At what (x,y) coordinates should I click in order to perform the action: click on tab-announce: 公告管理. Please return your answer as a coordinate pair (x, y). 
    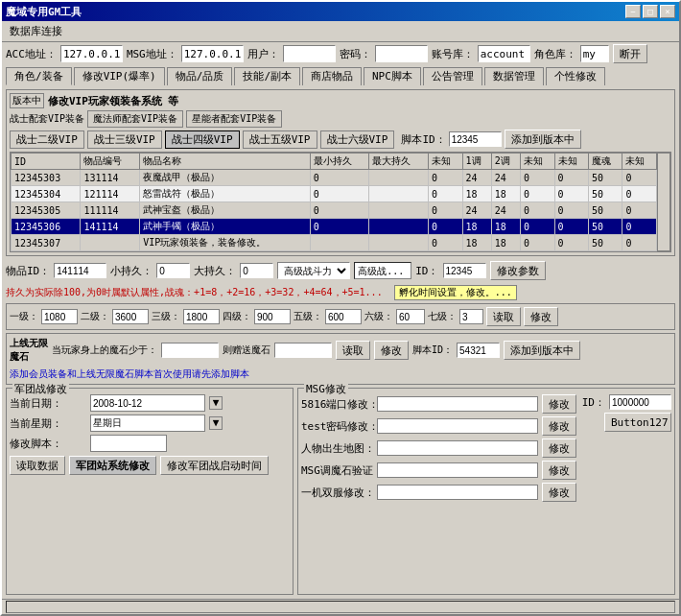
    Looking at the image, I should click on (453, 77).